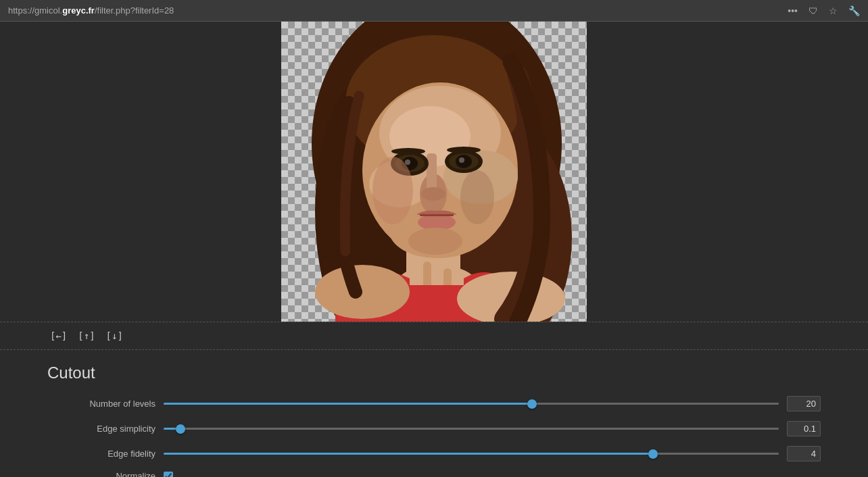 Image resolution: width=868 pixels, height=477 pixels. Describe the element at coordinates (168, 474) in the screenshot. I see `normalize-checkbox-container` at that location.